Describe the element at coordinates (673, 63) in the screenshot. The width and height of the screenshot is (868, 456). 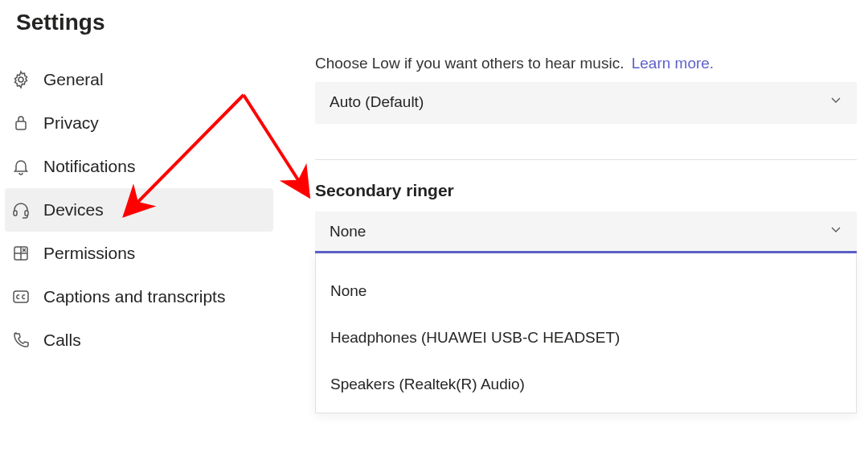
I see `learn-more-link: Learn more.` at that location.